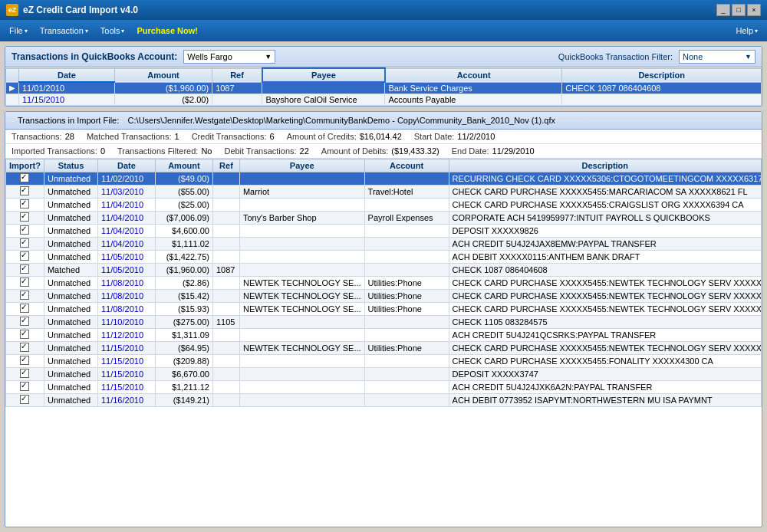 This screenshot has width=767, height=532. I want to click on list-item: Unmatched 11/04/2010 ($7,006.09) Tony's …, so click(384, 218).